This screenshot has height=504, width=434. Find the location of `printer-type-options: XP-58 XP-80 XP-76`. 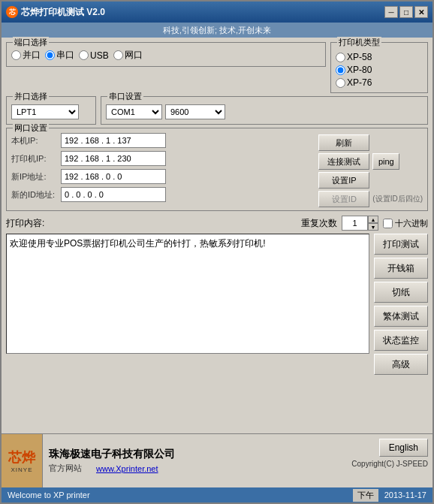

printer-type-options: XP-58 XP-80 XP-76 is located at coordinates (379, 68).